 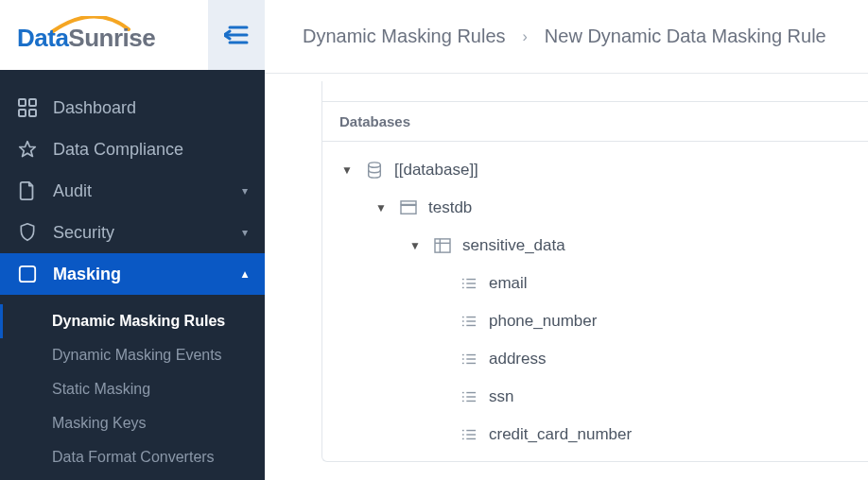 What do you see at coordinates (596, 397) in the screenshot?
I see `tree-node-column: ssn` at bounding box center [596, 397].